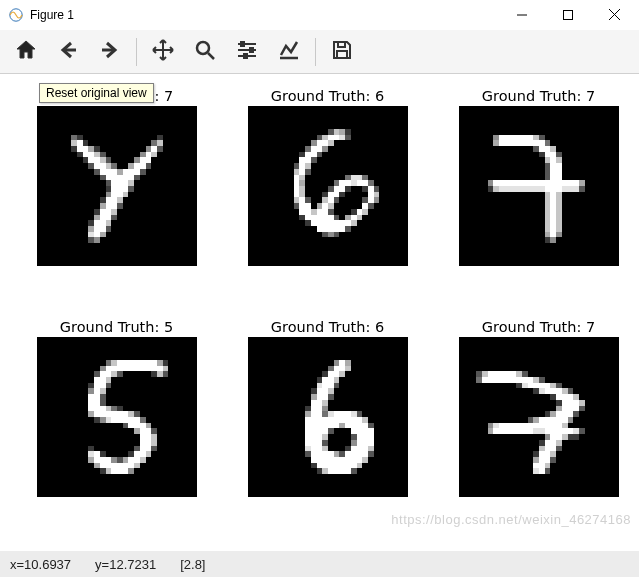 Image resolution: width=639 pixels, height=577 pixels. What do you see at coordinates (320, 52) in the screenshot?
I see `mpl-toolbar` at bounding box center [320, 52].